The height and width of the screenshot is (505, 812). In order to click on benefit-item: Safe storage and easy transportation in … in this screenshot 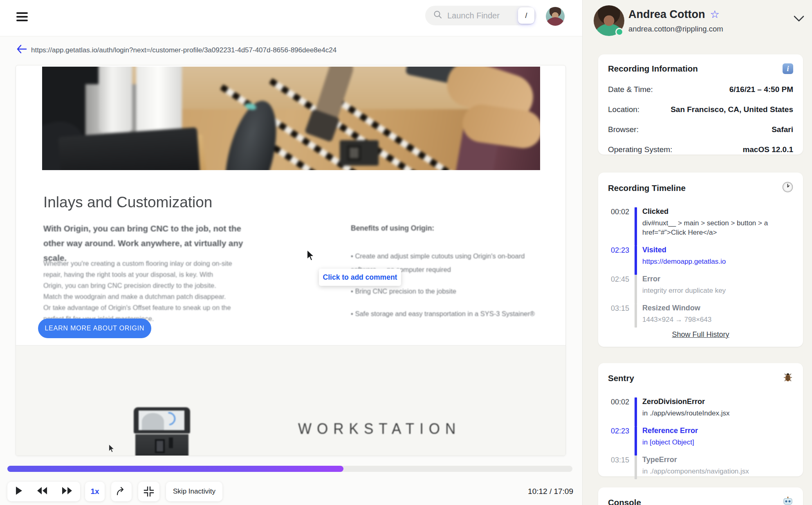, I will do `click(449, 314)`.